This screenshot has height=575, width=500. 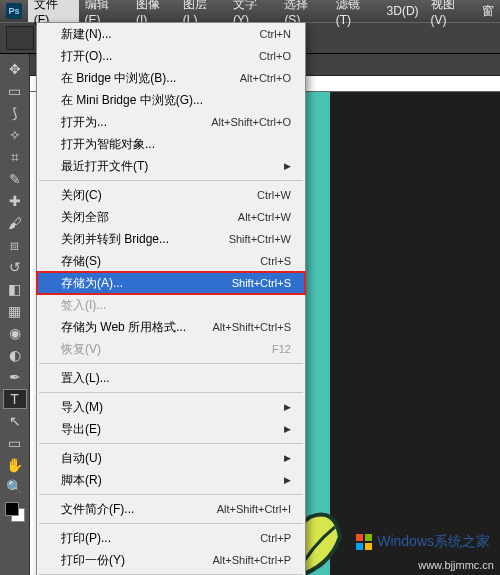 I want to click on gradient-tool-icon: ▦, so click(x=15, y=311).